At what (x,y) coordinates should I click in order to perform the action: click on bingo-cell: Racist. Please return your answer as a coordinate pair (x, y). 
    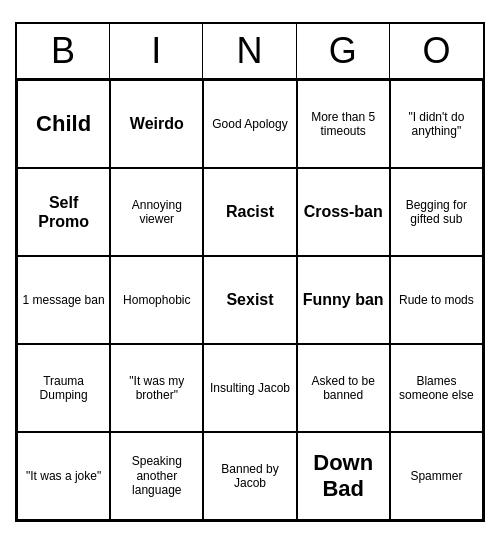
    Looking at the image, I should click on (250, 212).